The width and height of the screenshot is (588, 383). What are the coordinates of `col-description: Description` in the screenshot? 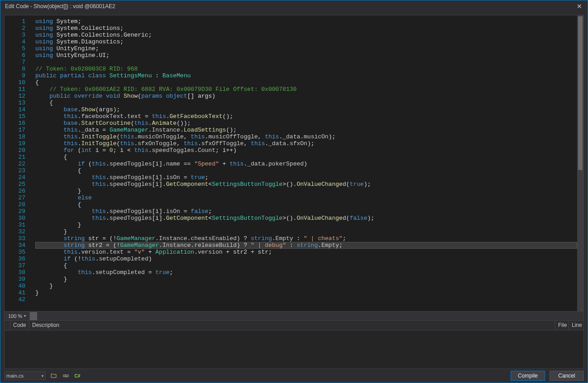 It's located at (292, 326).